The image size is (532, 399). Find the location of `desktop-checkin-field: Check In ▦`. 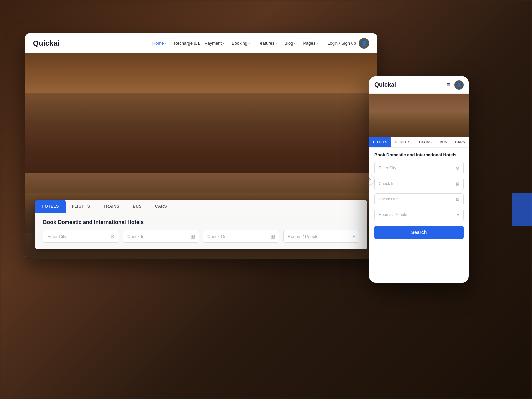

desktop-checkin-field: Check In ▦ is located at coordinates (161, 236).